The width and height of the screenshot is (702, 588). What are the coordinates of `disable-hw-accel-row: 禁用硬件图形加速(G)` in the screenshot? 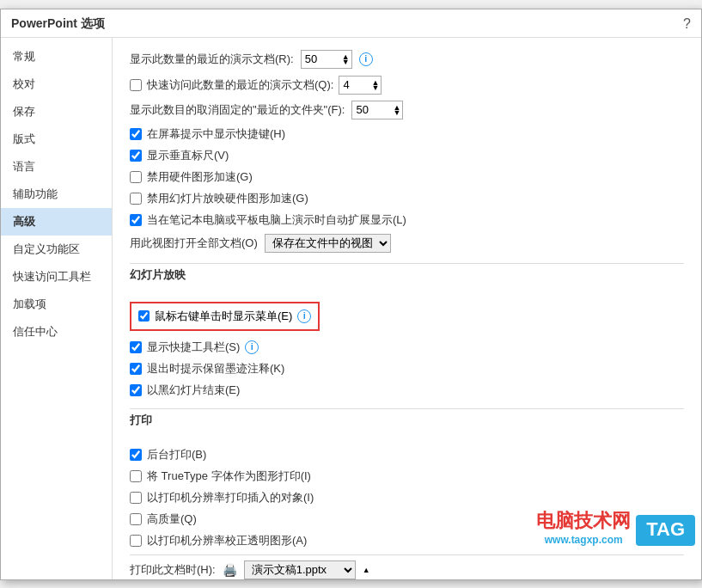 It's located at (407, 177).